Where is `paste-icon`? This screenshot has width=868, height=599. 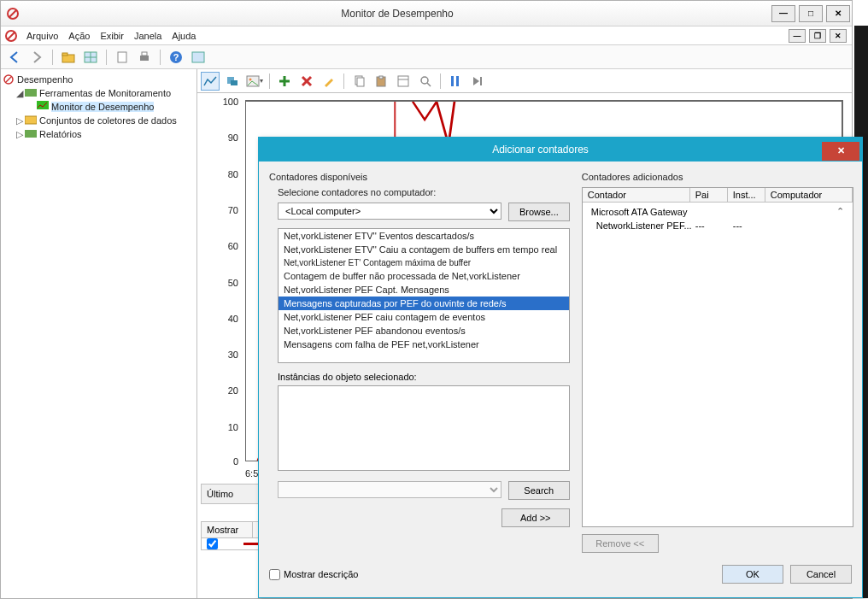 paste-icon is located at coordinates (381, 81).